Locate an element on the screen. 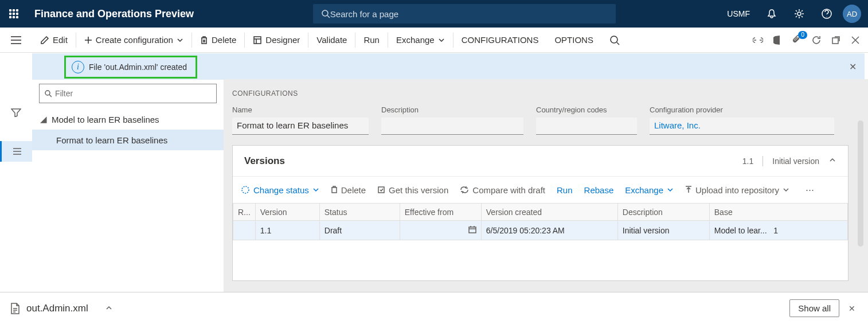 This screenshot has height=324, width=868. description-label: Description is located at coordinates (452, 110).